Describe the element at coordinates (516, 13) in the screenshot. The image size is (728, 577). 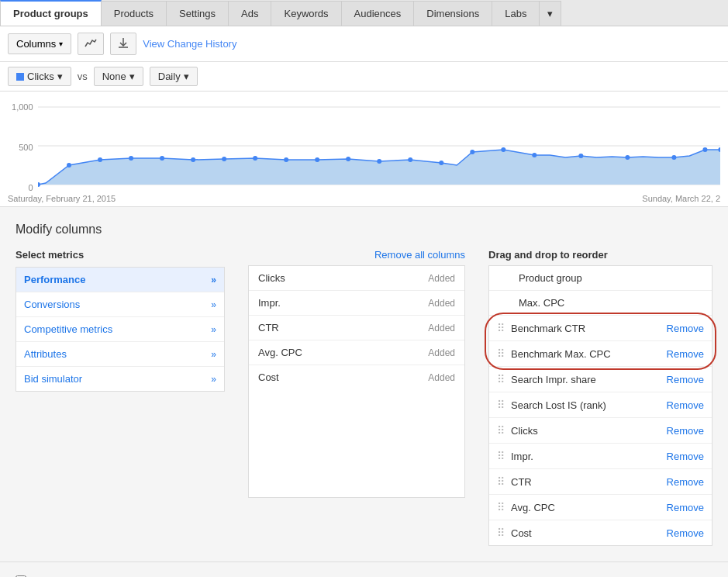
I see `tab-labs: Labs` at that location.